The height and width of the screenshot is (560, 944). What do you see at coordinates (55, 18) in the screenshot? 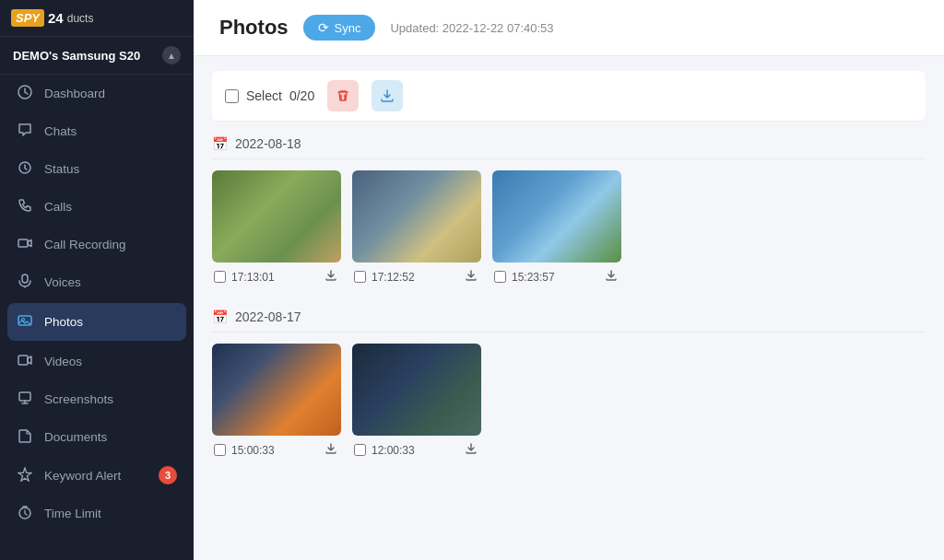
I see `logo-number: 24` at bounding box center [55, 18].